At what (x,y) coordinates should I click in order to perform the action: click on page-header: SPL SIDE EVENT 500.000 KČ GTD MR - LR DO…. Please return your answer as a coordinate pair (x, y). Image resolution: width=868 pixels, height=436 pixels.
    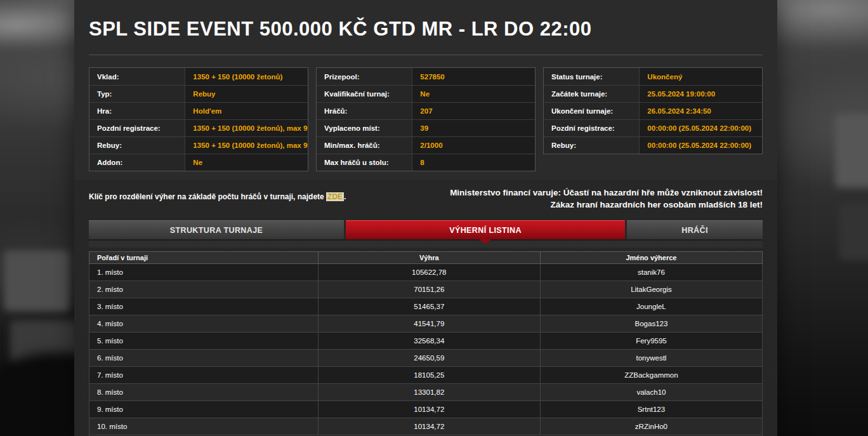
    Looking at the image, I should click on (426, 28).